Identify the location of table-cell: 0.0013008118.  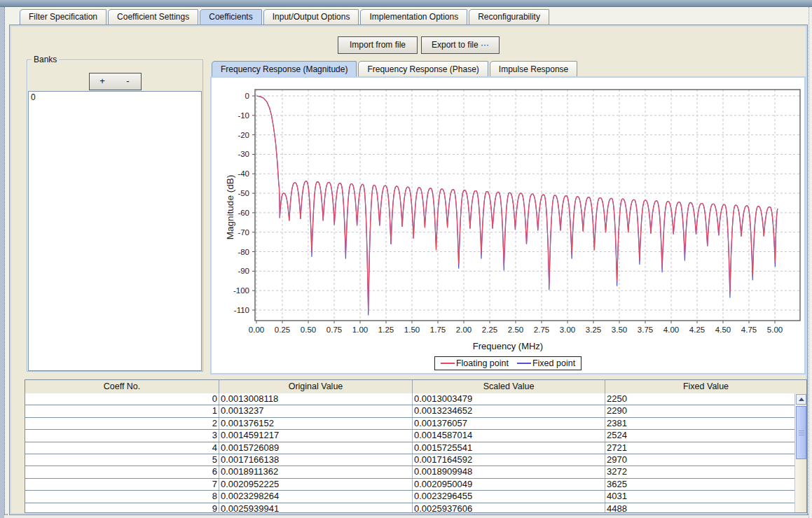
(316, 399).